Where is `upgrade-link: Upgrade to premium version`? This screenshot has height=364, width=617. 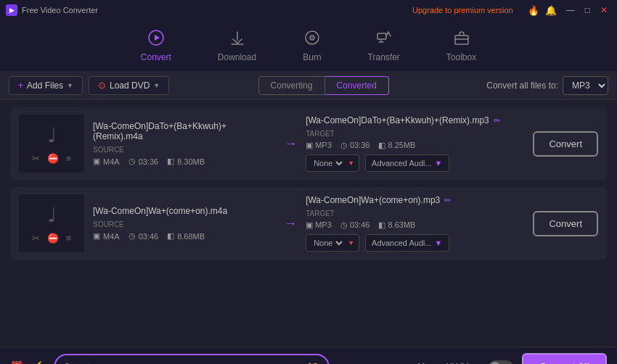
upgrade-link: Upgrade to premium version is located at coordinates (463, 10).